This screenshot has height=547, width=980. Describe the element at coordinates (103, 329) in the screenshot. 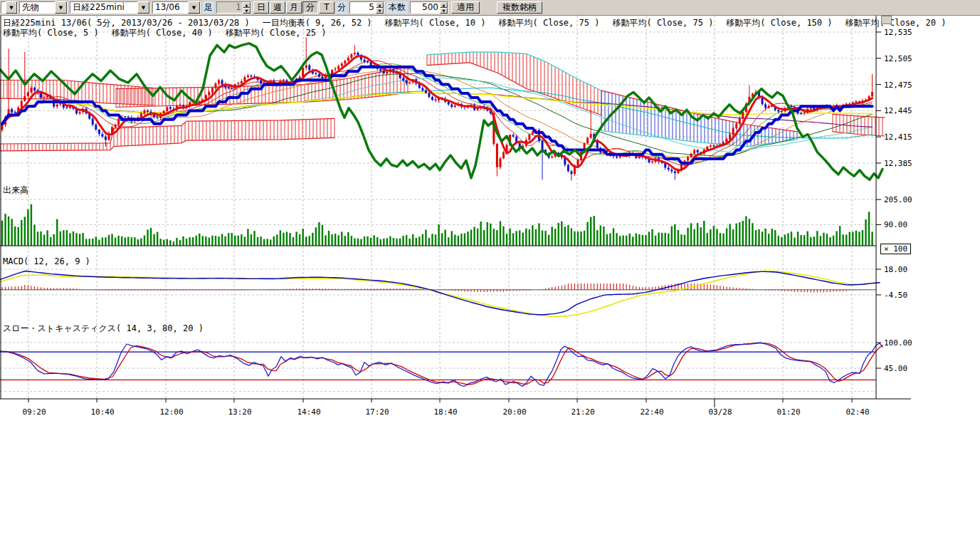

I see `stochastics-panel-label: スロー・ストキャスティクス( 14, 3, 80, 20 )` at that location.